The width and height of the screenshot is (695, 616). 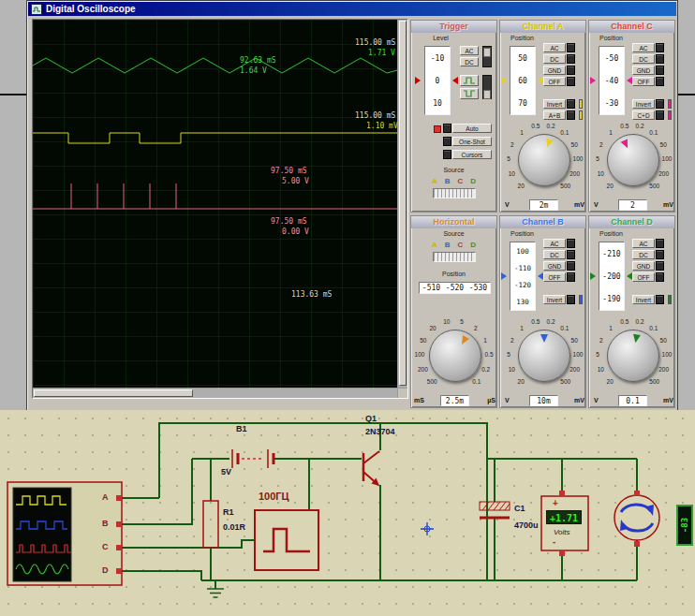 What do you see at coordinates (454, 257) in the screenshot?
I see `horizontal-source-slider` at bounding box center [454, 257].